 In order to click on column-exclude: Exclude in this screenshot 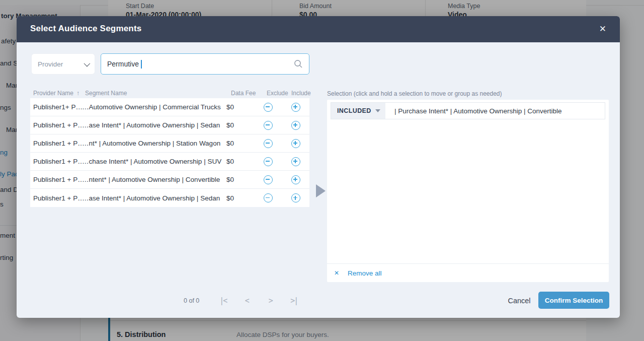, I will do `click(278, 93)`.